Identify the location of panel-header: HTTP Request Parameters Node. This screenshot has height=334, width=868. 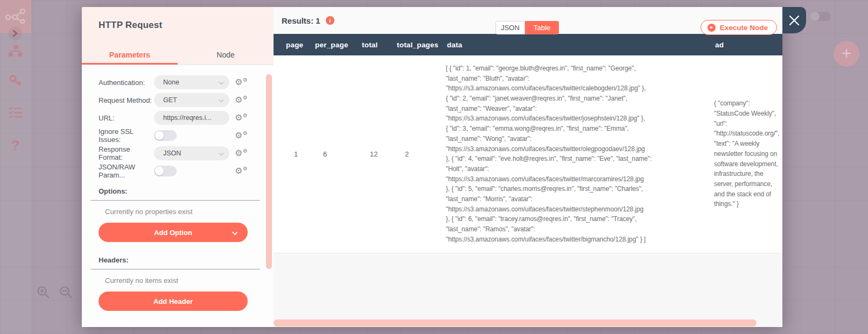
(178, 36).